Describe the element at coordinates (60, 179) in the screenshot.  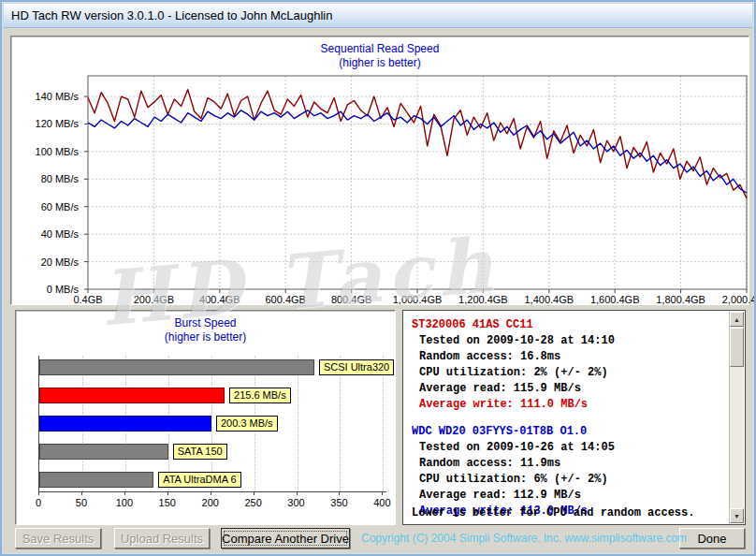
I see `y-axis-label: 80 MB/s` at that location.